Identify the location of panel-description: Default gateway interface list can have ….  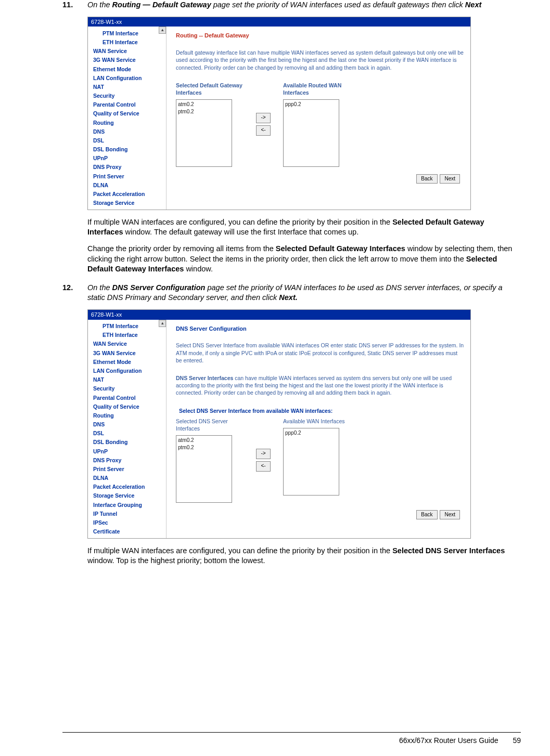
(320, 60).